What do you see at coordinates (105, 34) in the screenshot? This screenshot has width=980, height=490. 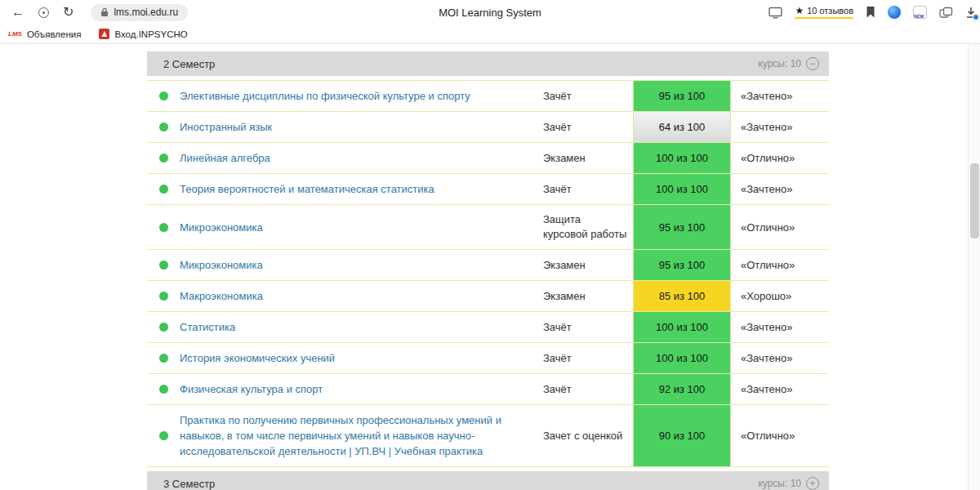 I see `inpsycho-favicon` at bounding box center [105, 34].